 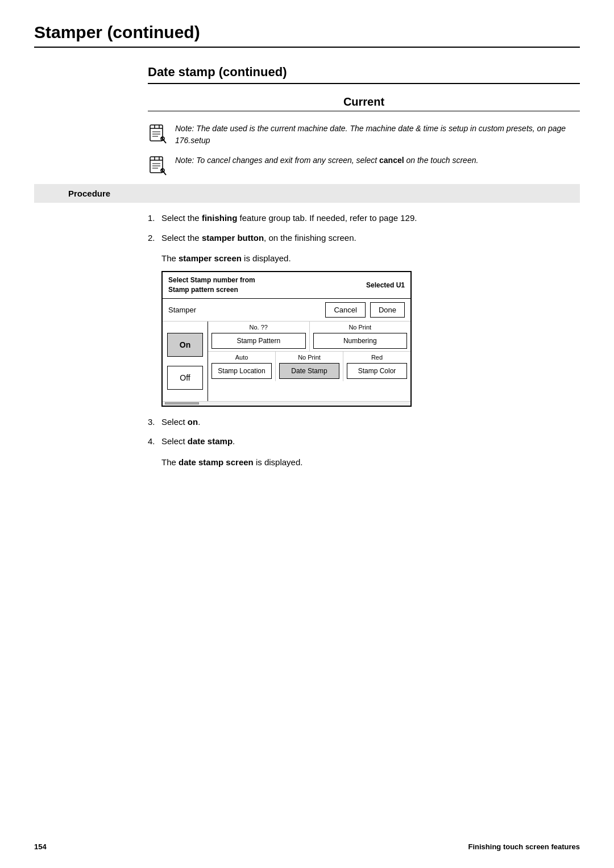 I want to click on stamp-color-button: Stamp Color, so click(x=377, y=371).